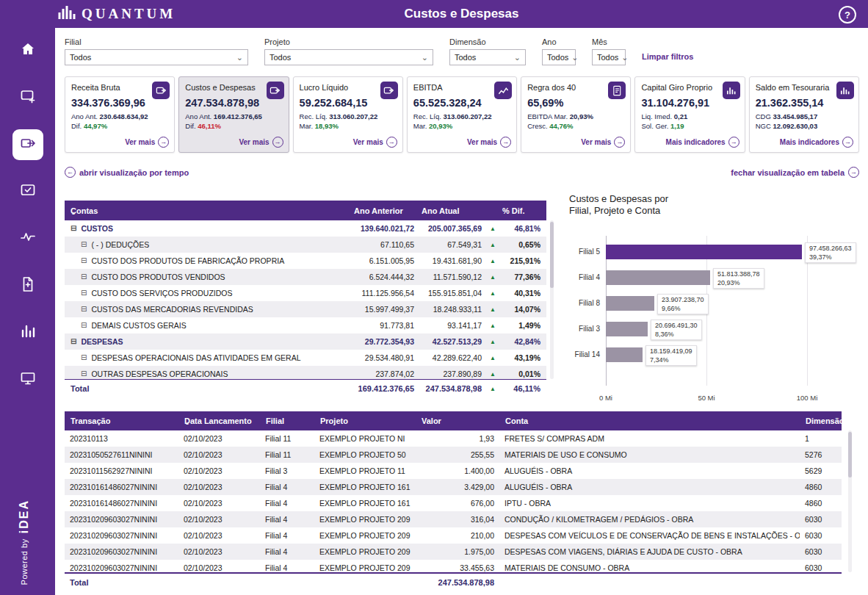 The height and width of the screenshot is (595, 868). What do you see at coordinates (305, 342) in the screenshot?
I see `accounts-row: ⊟DESPESAS29.772.354,9342.527.513,29▲42,8…` at bounding box center [305, 342].